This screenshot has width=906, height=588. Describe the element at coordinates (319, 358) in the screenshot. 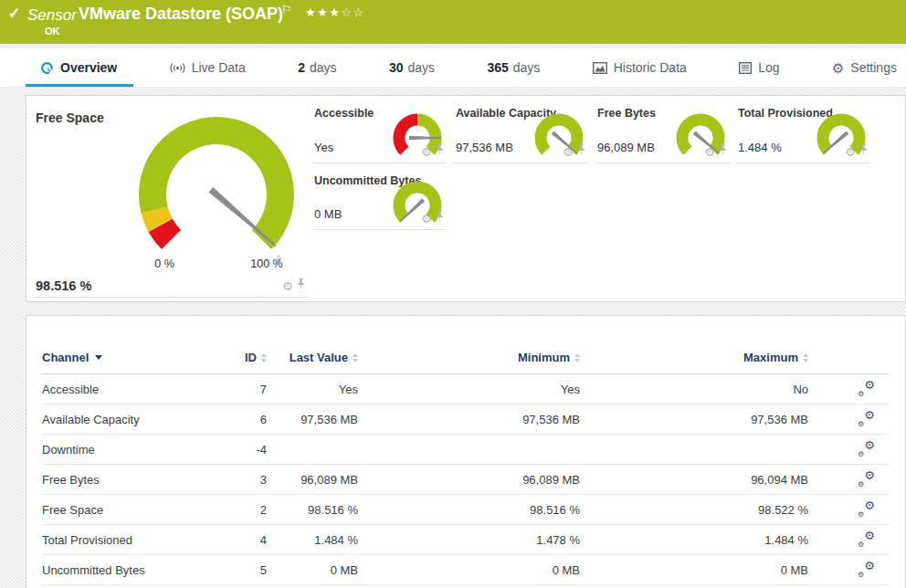

I see `column-label: Last Value` at that location.